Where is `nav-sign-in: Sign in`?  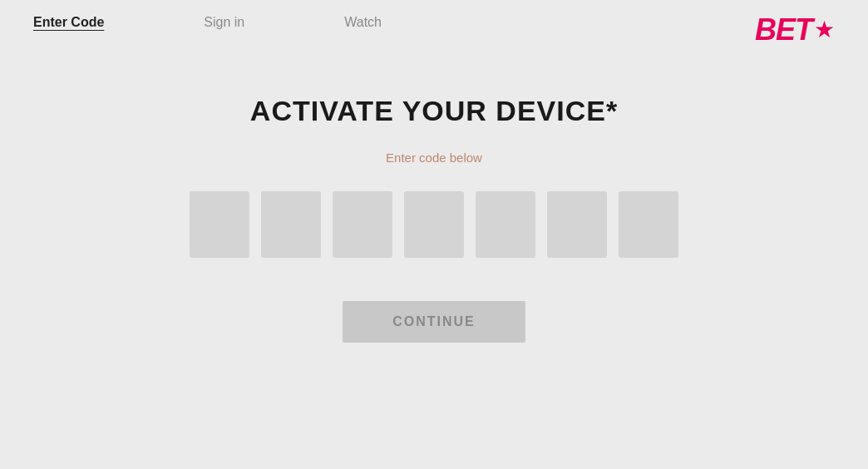
nav-sign-in: Sign in is located at coordinates (224, 22).